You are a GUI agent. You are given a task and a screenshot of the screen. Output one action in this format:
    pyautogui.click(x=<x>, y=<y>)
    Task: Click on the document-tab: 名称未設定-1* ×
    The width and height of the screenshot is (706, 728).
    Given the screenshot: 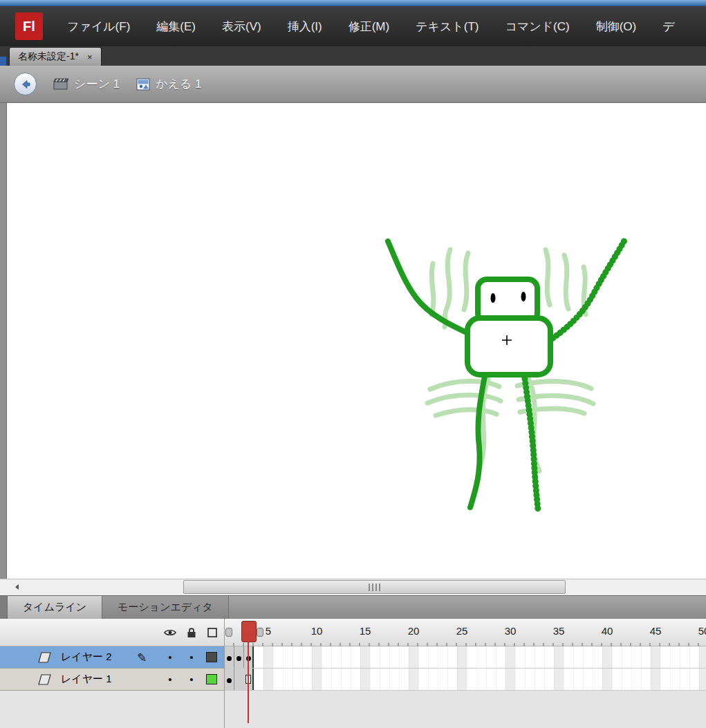 What is the action you would take?
    pyautogui.click(x=55, y=57)
    